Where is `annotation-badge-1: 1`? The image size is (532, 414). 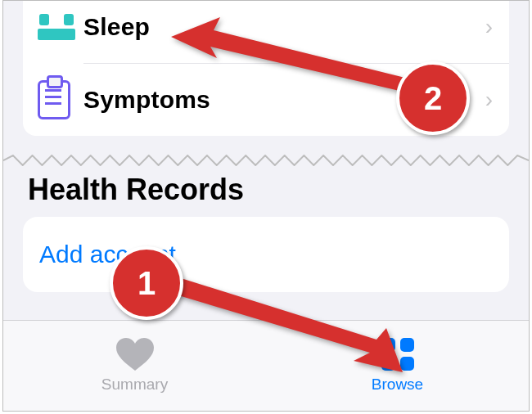
annotation-badge-1: 1 is located at coordinates (147, 283).